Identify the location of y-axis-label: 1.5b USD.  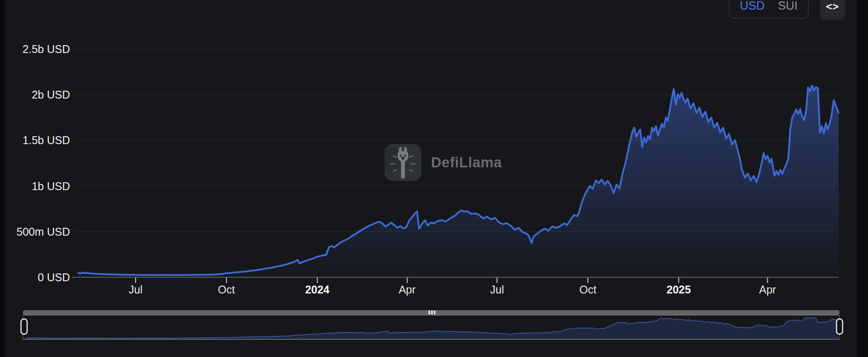
(46, 140).